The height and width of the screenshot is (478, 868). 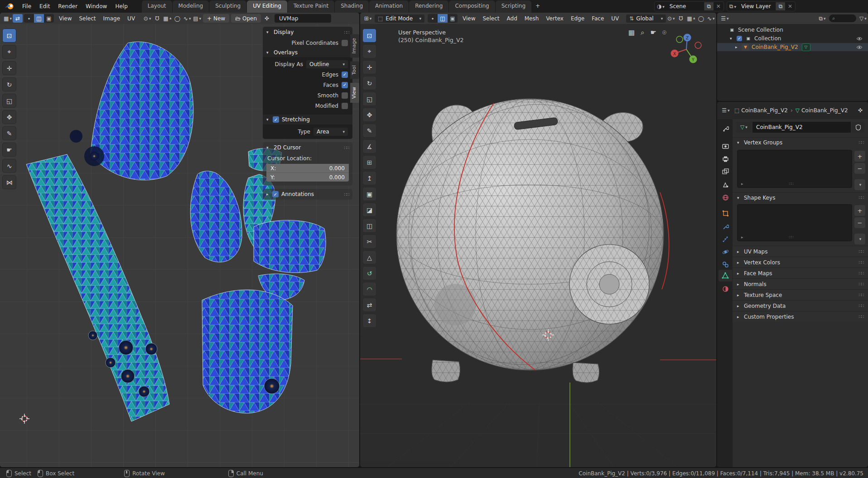 I want to click on display-panel-header: ▾ Display ∷∷, so click(x=308, y=32).